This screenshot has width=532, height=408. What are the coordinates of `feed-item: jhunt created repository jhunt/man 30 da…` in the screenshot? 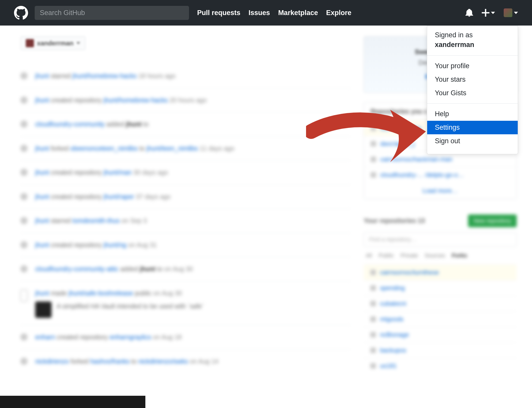 It's located at (186, 173).